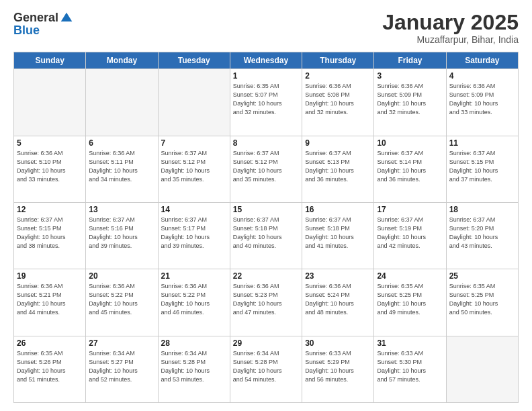  Describe the element at coordinates (410, 367) in the screenshot. I see `day-info: Sunrise: 6:33 AM Sunset: 5:30 PM Dayligh…` at that location.